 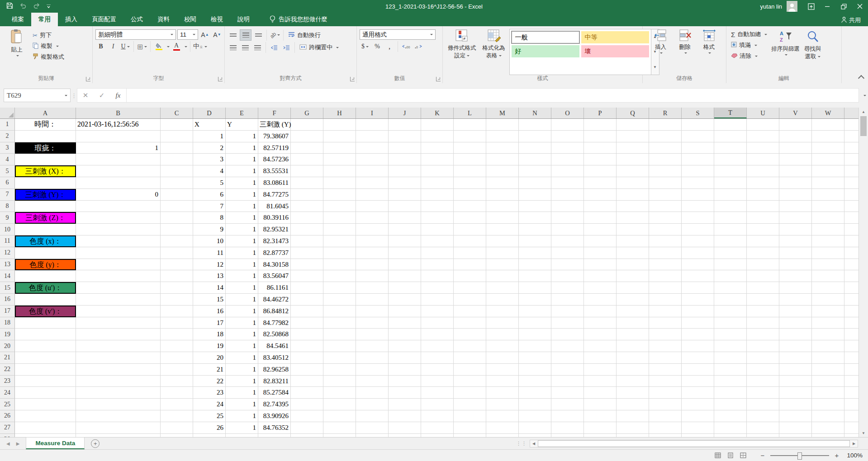 I want to click on cell-M25, so click(x=503, y=405).